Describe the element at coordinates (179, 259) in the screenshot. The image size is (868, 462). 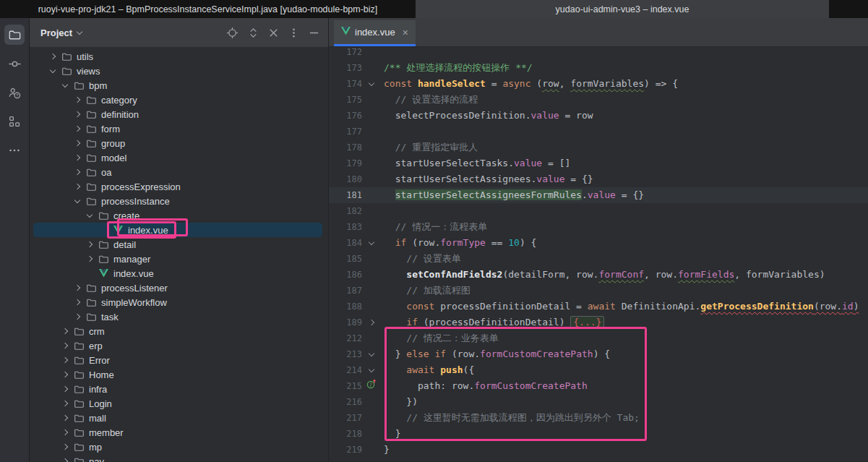
I see `tree-item-manager: manager` at that location.